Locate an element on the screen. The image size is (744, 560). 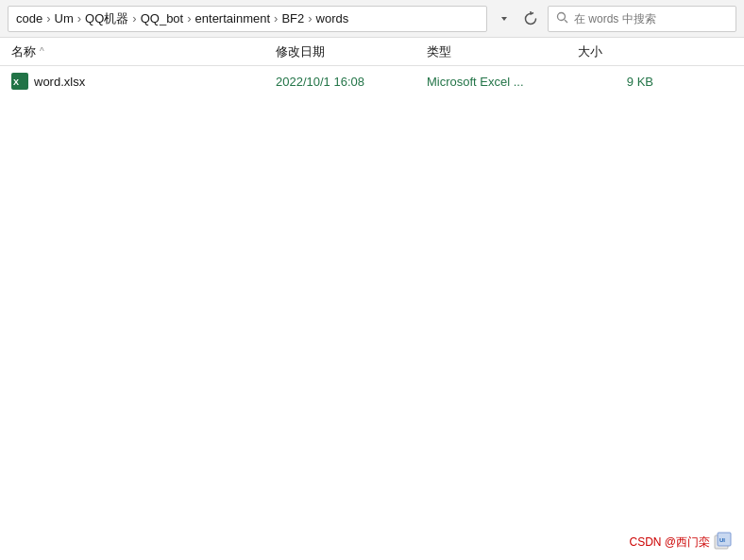
breadcrumb-entertainment: entertainment is located at coordinates (233, 19).